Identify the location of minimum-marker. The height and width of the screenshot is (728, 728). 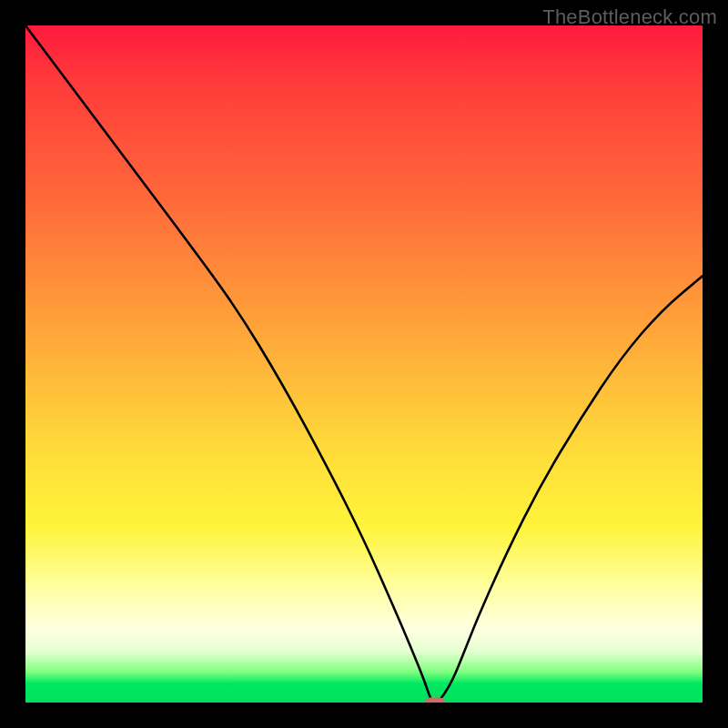
(435, 701).